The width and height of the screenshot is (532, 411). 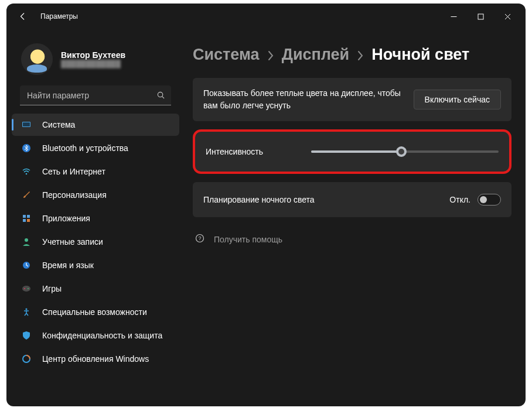 What do you see at coordinates (303, 100) in the screenshot?
I see `info-text: Показывать более теплые цвета на дисплее…` at bounding box center [303, 100].